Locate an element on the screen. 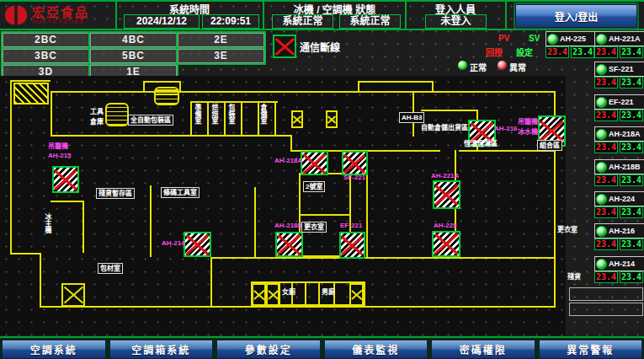 This screenshot has height=359, width=644. menu-button-儀表監視: 儀表監視 is located at coordinates (376, 349).